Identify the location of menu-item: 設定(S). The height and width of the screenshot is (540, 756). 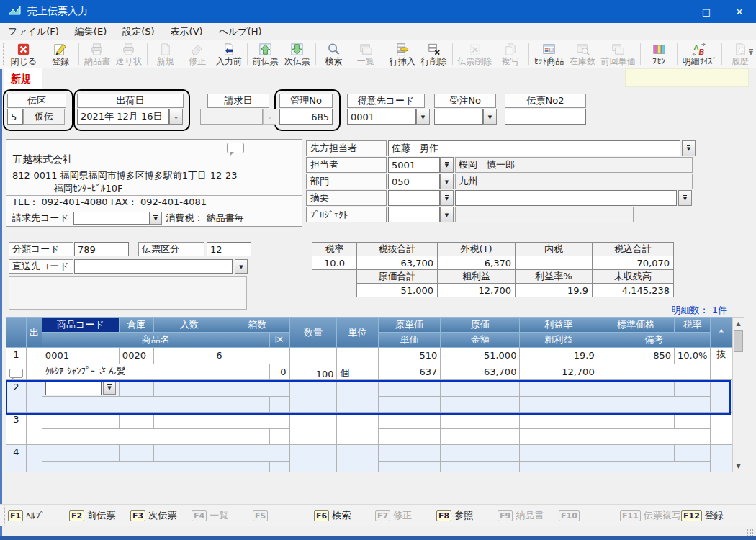
(138, 32).